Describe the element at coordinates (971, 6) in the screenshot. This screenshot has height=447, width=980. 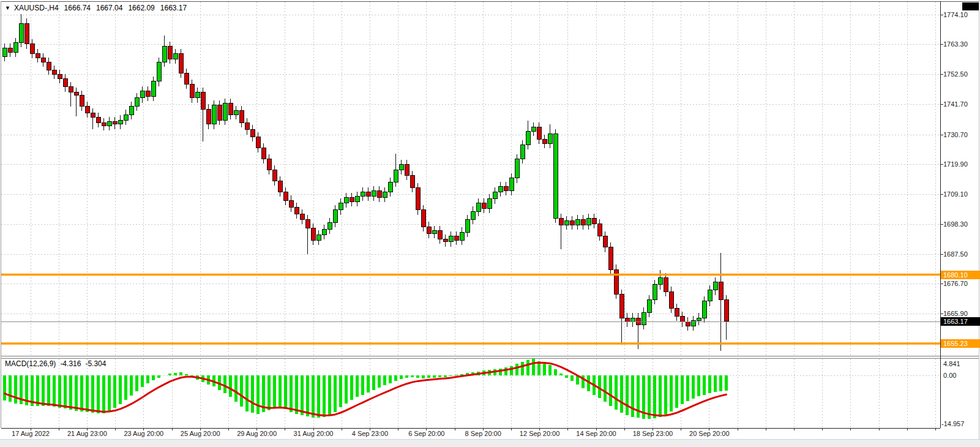
I see `scrollbar-thumb` at that location.